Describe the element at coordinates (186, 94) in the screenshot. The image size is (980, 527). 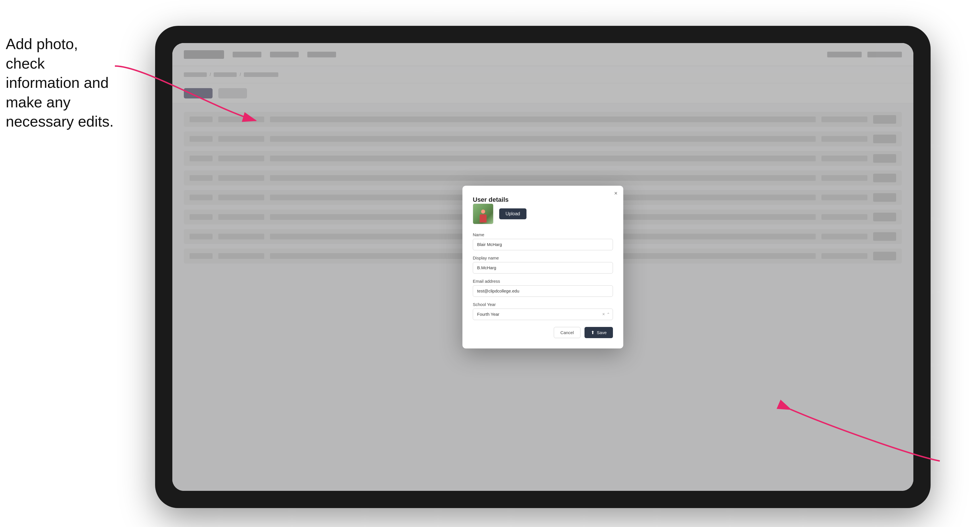
I see `arrow-left` at that location.